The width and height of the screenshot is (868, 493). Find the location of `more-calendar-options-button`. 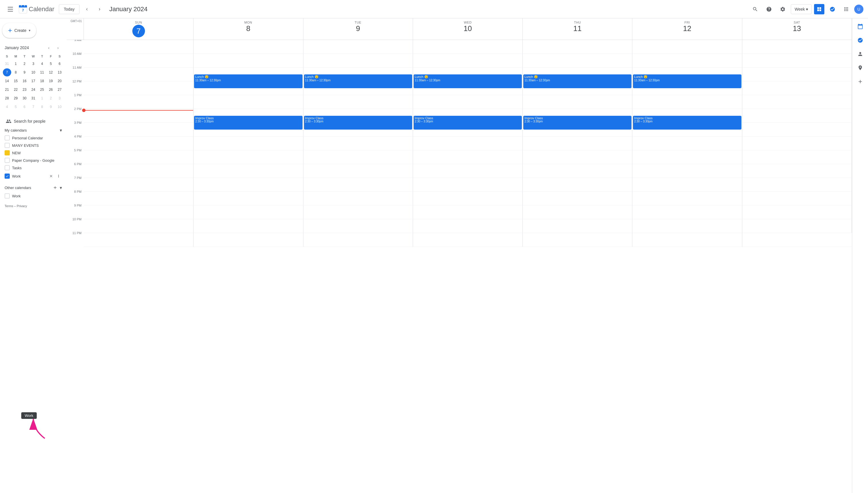

more-calendar-options-button is located at coordinates (59, 176).